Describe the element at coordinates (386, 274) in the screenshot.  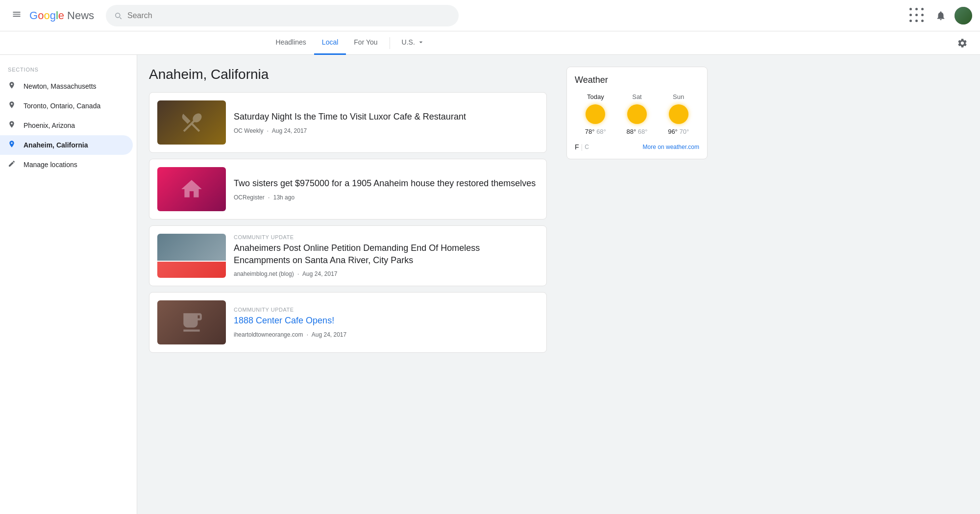
I see `article-meta-3: anaheimblog.net (blog) · Aug 24, 2017` at that location.